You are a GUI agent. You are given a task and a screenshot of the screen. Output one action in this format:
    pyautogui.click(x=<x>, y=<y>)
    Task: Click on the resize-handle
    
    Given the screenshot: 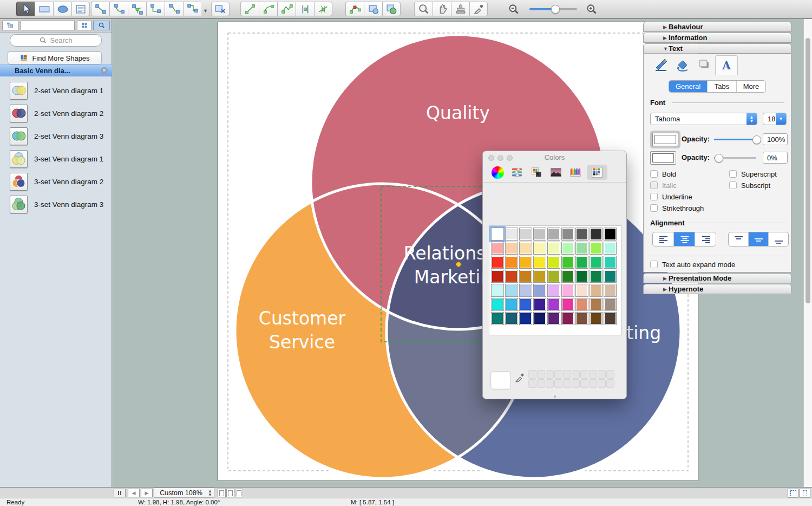 What is the action you would take?
    pyautogui.click(x=555, y=397)
    